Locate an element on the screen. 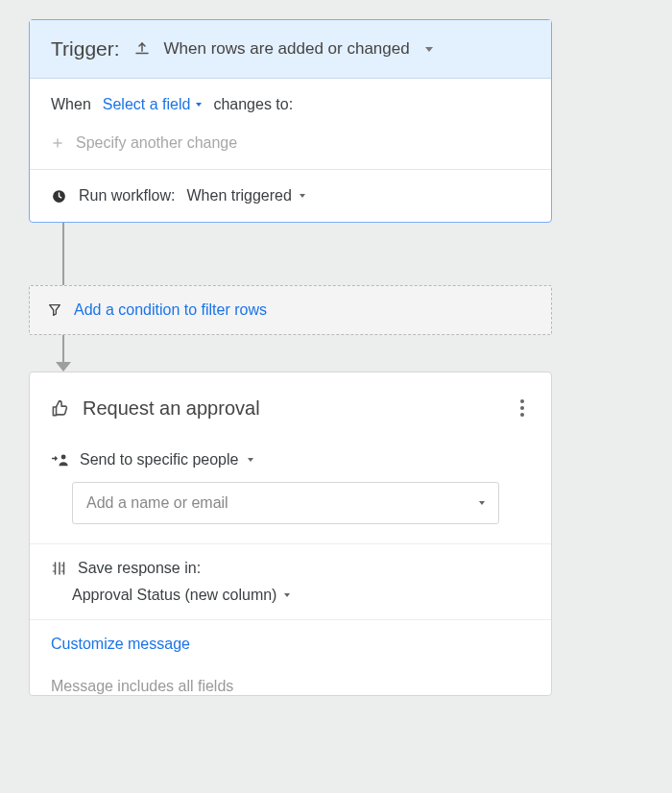 The height and width of the screenshot is (793, 672). columns-icon is located at coordinates (60, 568).